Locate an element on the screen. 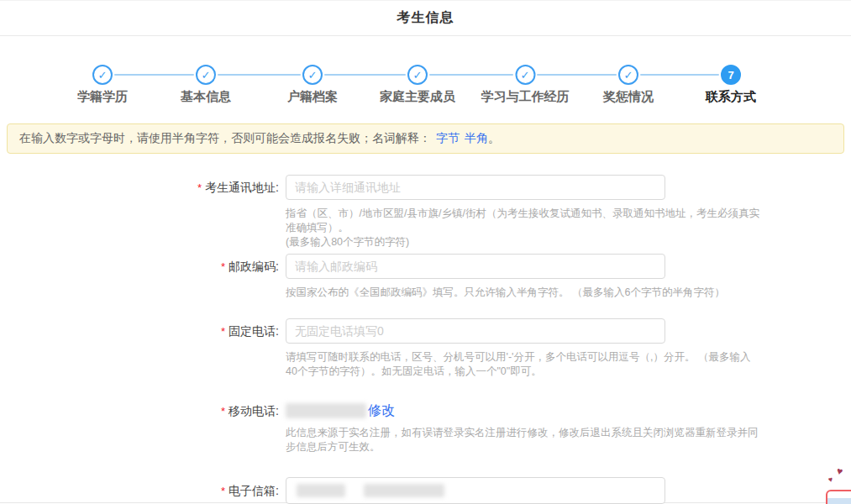 This screenshot has width=851, height=504. address-input is located at coordinates (475, 187).